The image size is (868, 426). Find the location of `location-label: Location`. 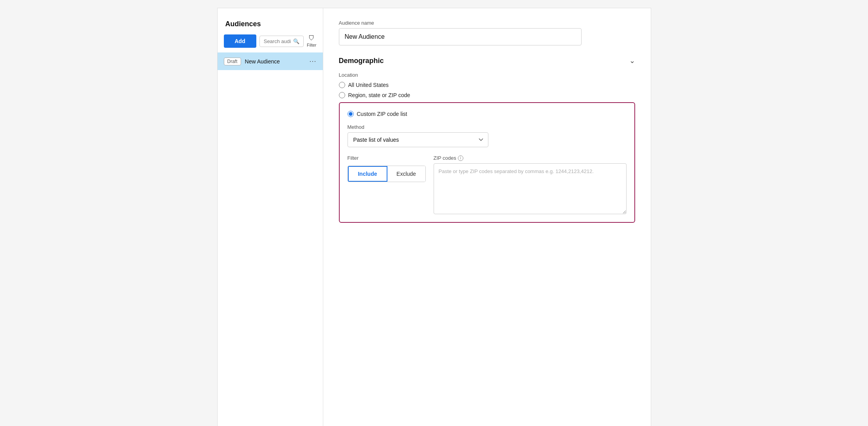

location-label: Location is located at coordinates (487, 75).